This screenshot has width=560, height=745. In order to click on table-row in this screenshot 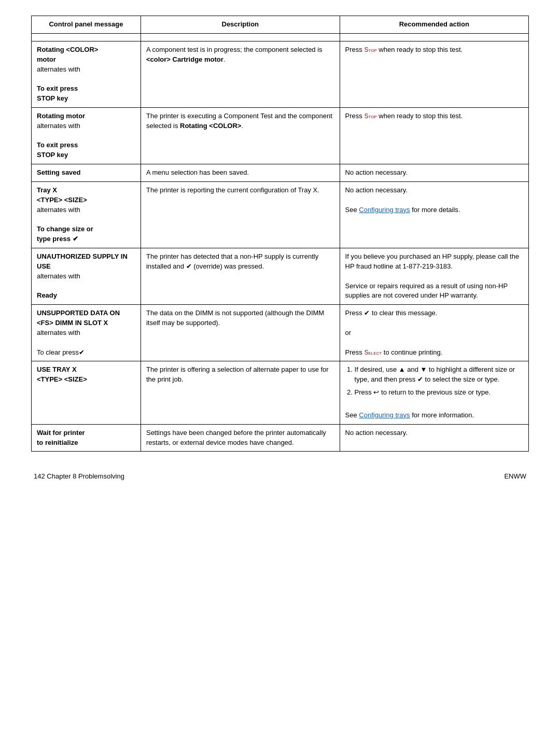, I will do `click(280, 37)`.